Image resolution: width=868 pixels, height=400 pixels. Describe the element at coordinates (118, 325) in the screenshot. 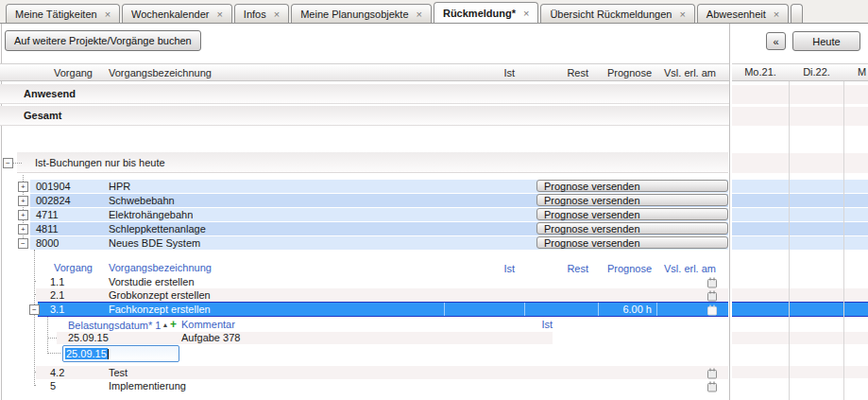

I see `booking-header-datum: Belastungsdatum* 1▲` at that location.